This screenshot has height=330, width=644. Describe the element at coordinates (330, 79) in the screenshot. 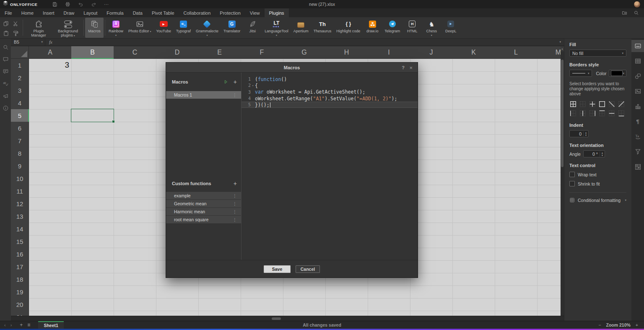

I see `code-line-1: 1(function()` at that location.